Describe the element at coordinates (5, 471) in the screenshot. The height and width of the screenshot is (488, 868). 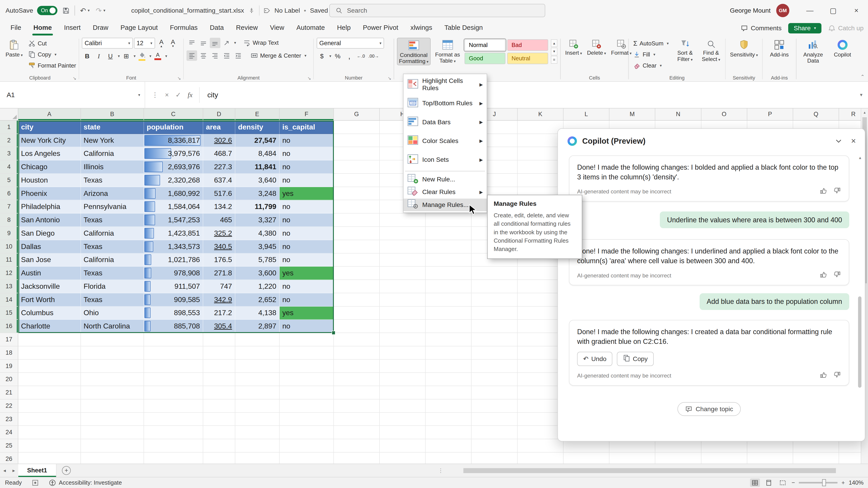
I see `prev-sheet-button: ◂` at that location.